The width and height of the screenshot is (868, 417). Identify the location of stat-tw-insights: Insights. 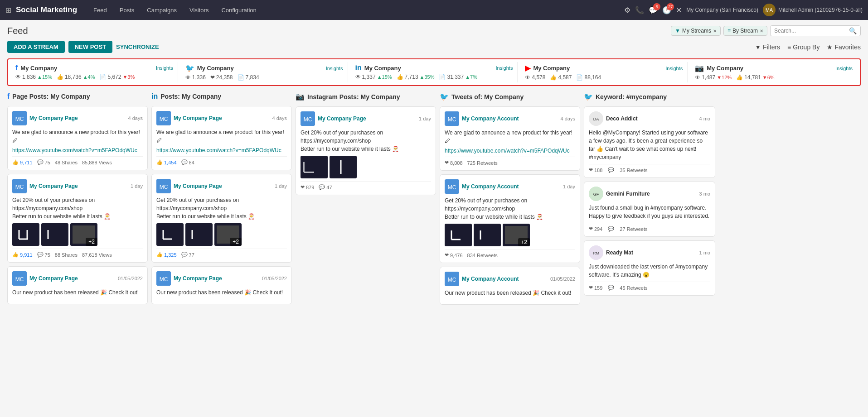
(335, 68).